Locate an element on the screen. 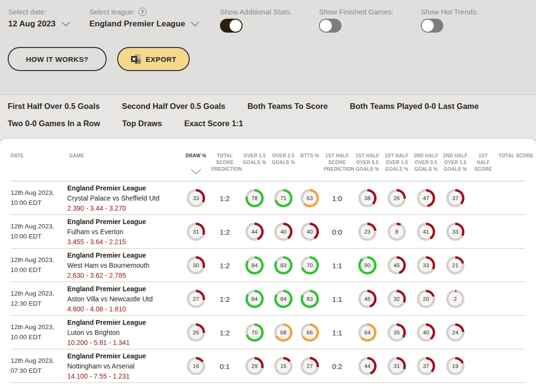  over-1-5-goals-percent-donut: 70 is located at coordinates (255, 333).